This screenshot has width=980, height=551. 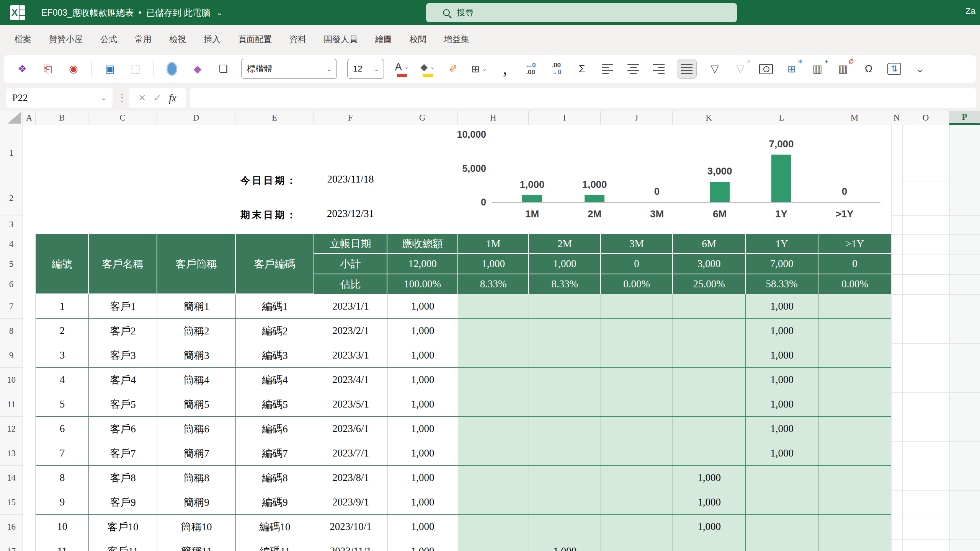 I want to click on cell-customer-name: 客戶1, so click(x=123, y=306).